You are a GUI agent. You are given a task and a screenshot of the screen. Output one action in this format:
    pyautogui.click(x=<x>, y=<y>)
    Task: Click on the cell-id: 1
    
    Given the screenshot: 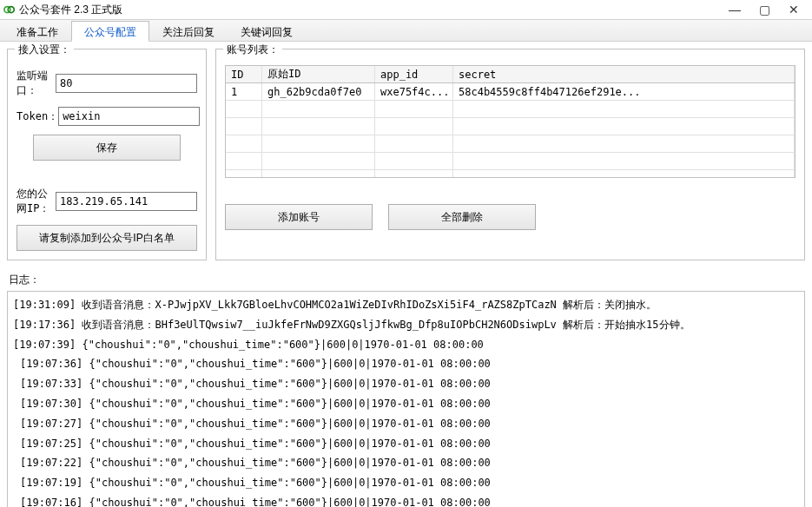 What is the action you would take?
    pyautogui.click(x=244, y=92)
    